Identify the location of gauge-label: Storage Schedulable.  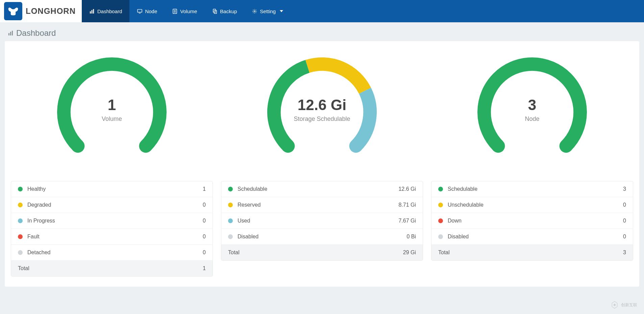
(322, 119).